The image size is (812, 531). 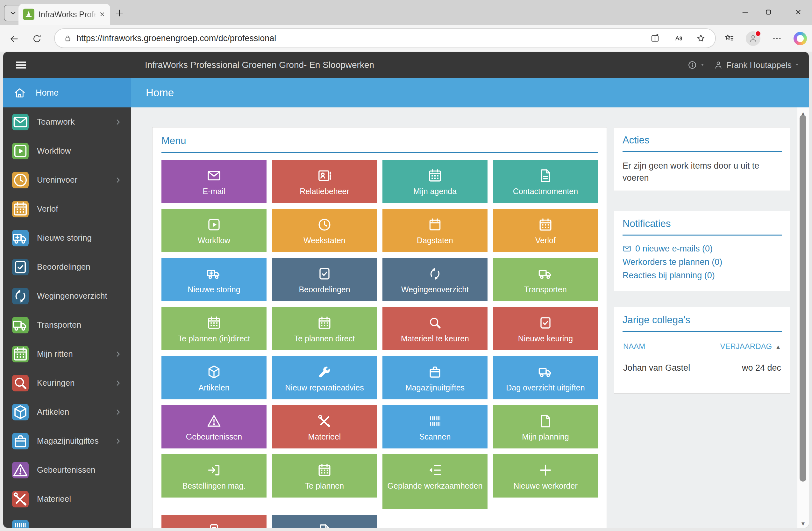 What do you see at coordinates (719, 65) in the screenshot?
I see `user-icon` at bounding box center [719, 65].